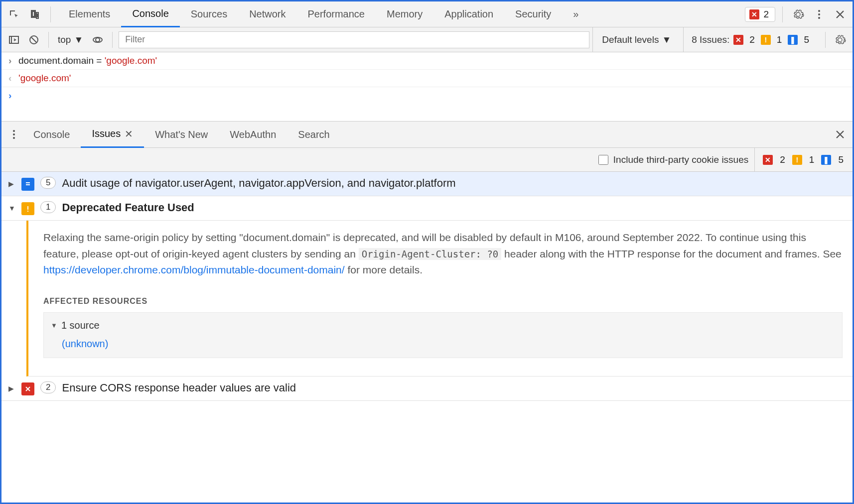 This screenshot has height=504, width=854. I want to click on drawer-kebab-icon, so click(14, 134).